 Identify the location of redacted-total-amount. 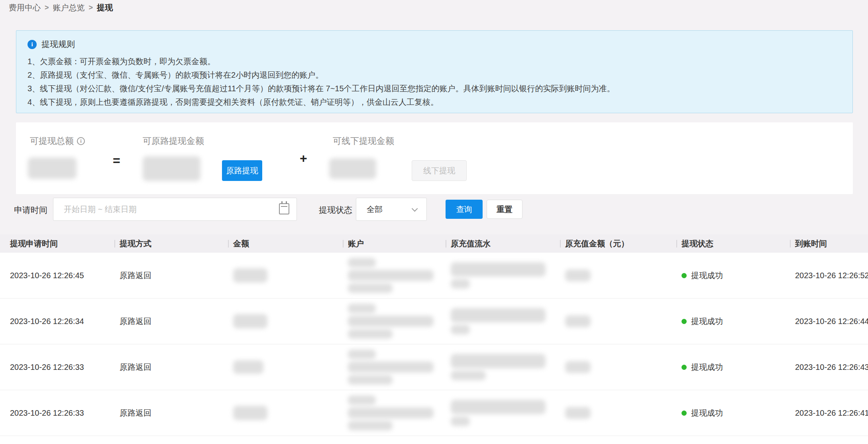
(52, 168).